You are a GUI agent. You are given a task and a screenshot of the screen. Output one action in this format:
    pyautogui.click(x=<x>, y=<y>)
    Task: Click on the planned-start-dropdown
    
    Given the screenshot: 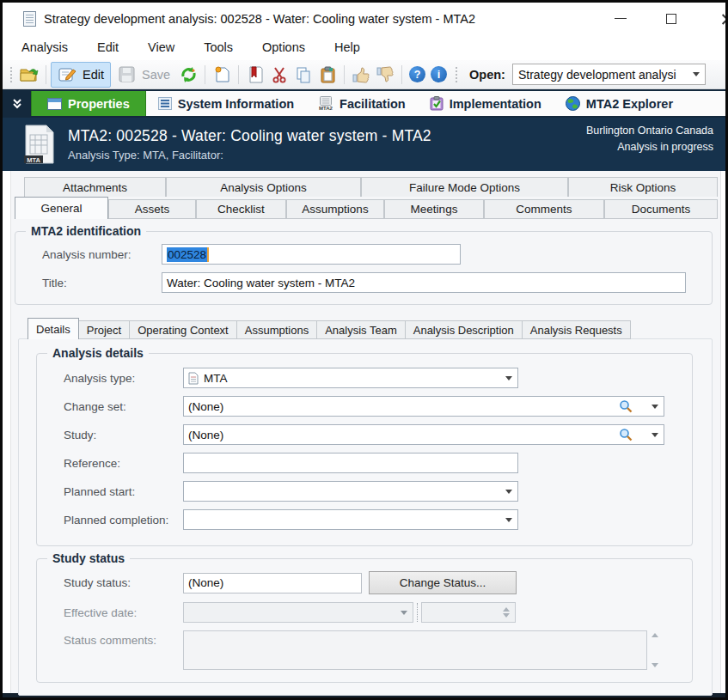 What is the action you would take?
    pyautogui.click(x=351, y=491)
    